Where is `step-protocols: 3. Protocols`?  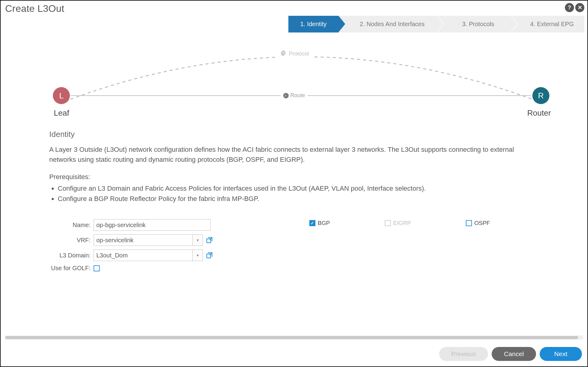
step-protocols: 3. Protocols is located at coordinates (473, 24).